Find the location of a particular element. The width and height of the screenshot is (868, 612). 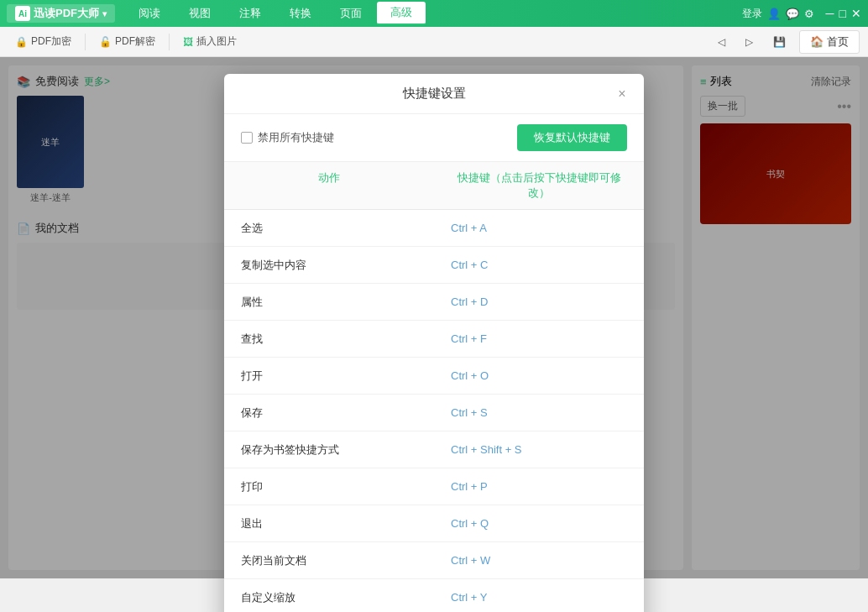

table-row: 保存 Ctrl + S is located at coordinates (434, 413).